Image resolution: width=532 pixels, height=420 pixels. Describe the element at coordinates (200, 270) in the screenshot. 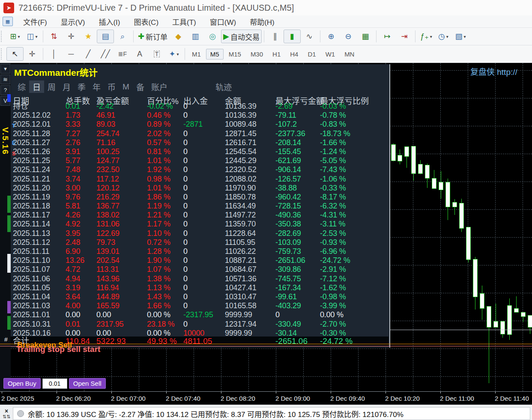

I see `table-row: 2025.11.074.72113.311.07 %010684.67-309.…` at that location.